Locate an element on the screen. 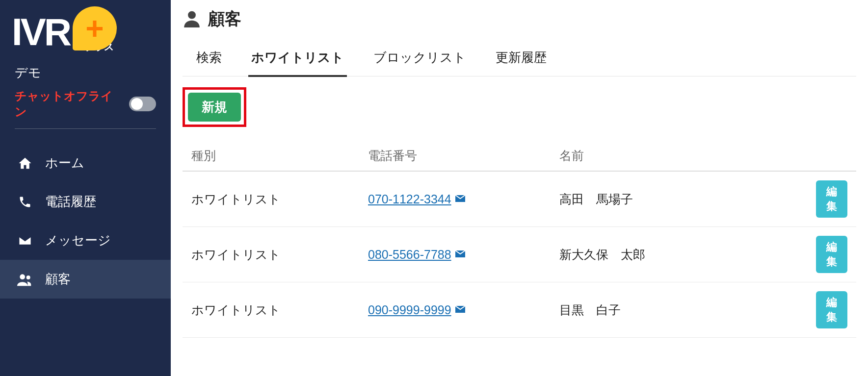 The height and width of the screenshot is (376, 868). nav-calls: 電話履歴 is located at coordinates (85, 202).